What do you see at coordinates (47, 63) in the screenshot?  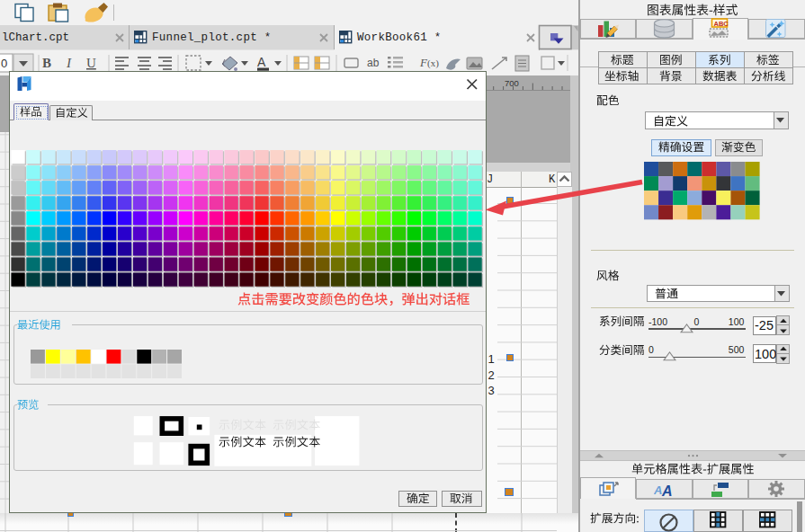 I see `svg-text: B` at bounding box center [47, 63].